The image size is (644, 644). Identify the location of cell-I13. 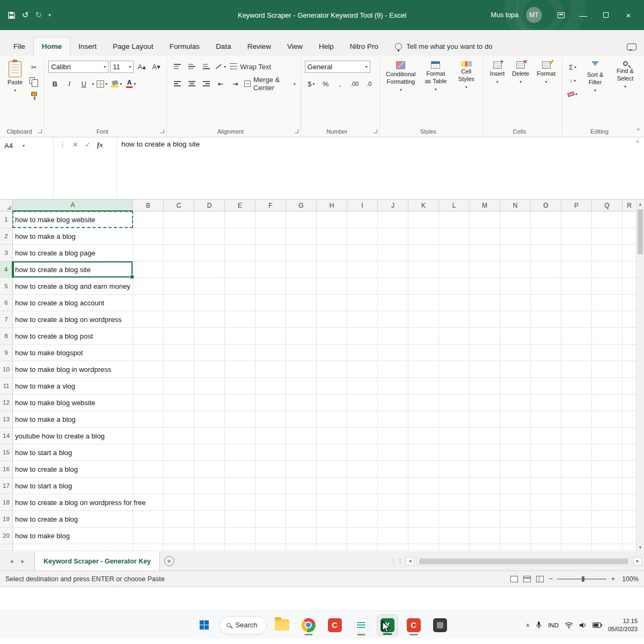
(363, 420).